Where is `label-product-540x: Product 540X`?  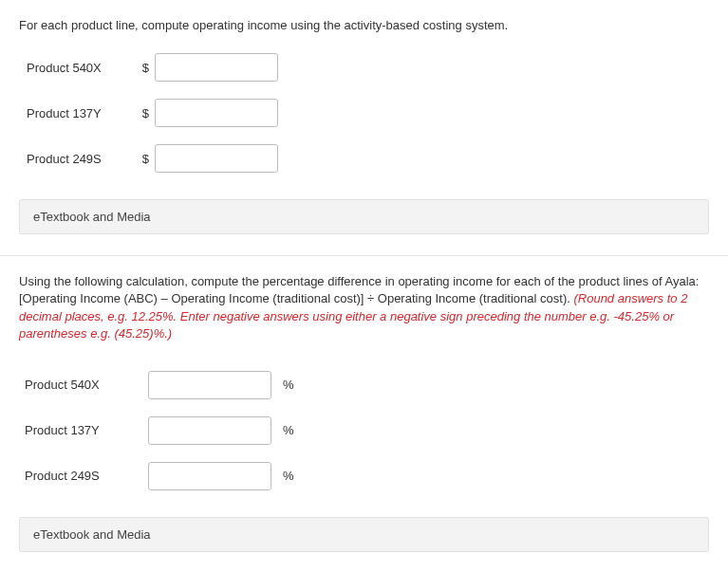 label-product-540x: Product 540X is located at coordinates (82, 68).